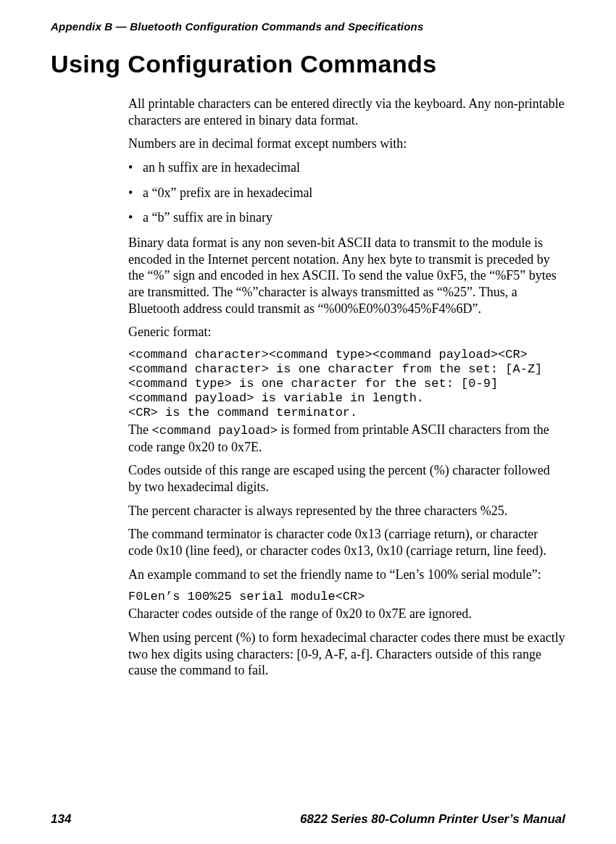 This screenshot has width=616, height=844. What do you see at coordinates (346, 597) in the screenshot?
I see `code-example: F0Len’s 100%25 serial module<CR>` at bounding box center [346, 597].